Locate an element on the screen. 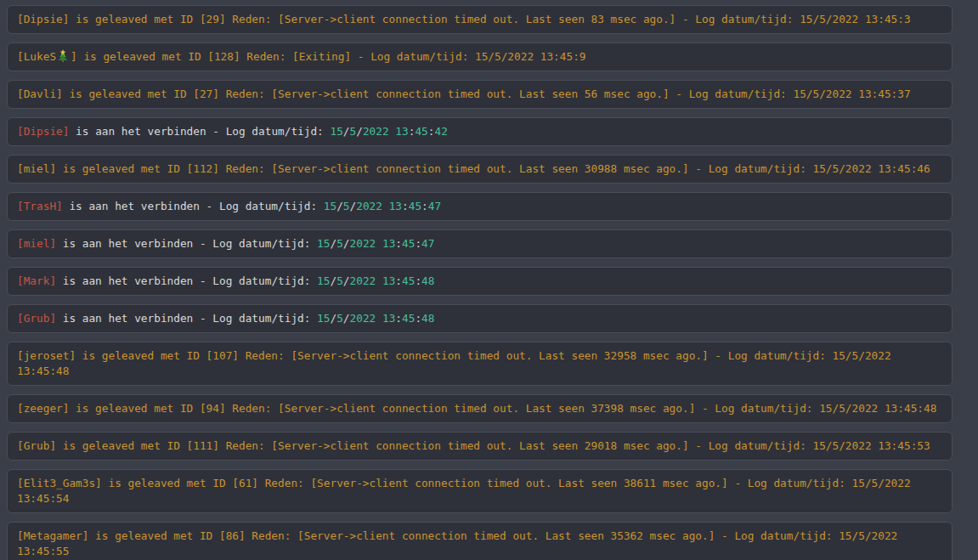  player-name: [Dipsie] is located at coordinates (42, 131).